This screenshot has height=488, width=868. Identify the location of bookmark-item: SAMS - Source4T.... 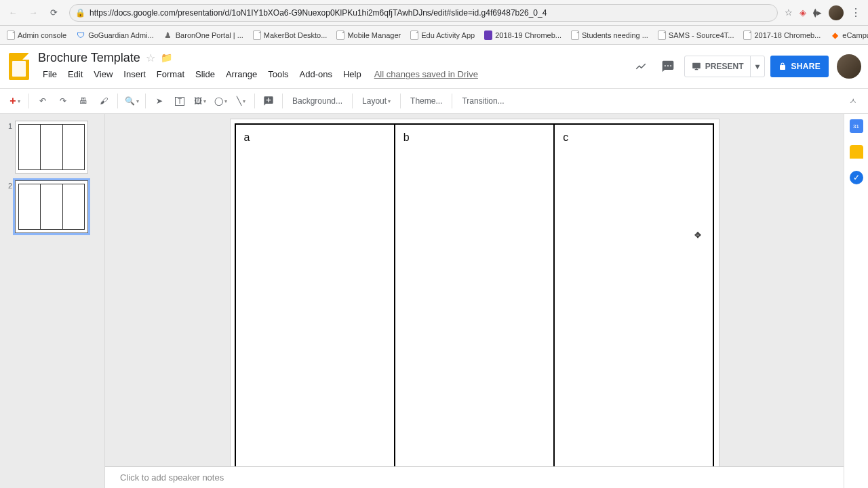
(696, 35).